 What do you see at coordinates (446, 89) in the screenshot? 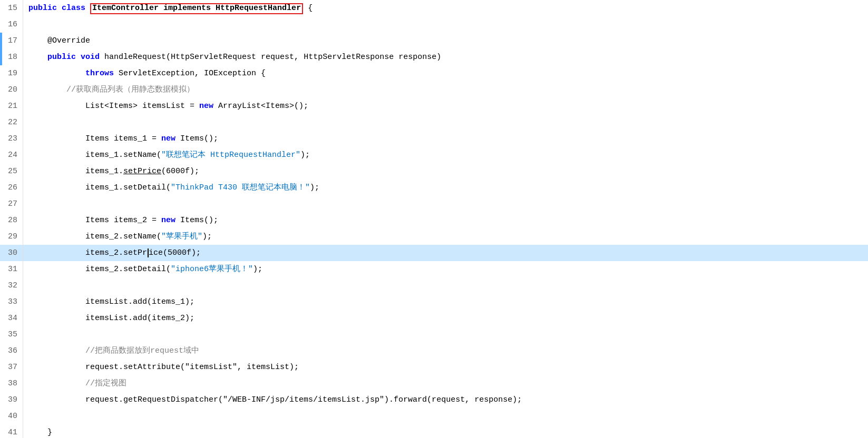
I see `line-content: //获取商品列表（用静态数据模拟）` at bounding box center [446, 89].